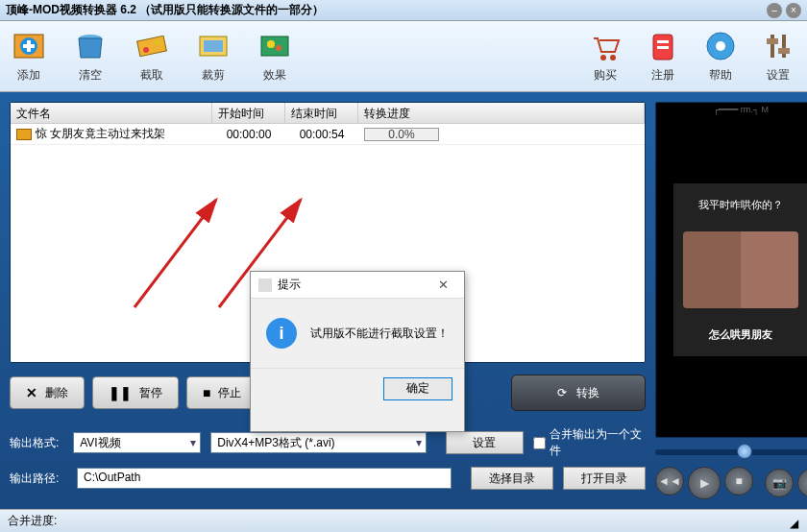 This screenshot has width=807, height=532. What do you see at coordinates (604, 478) in the screenshot?
I see `open-dir-button: 打开目录` at bounding box center [604, 478].